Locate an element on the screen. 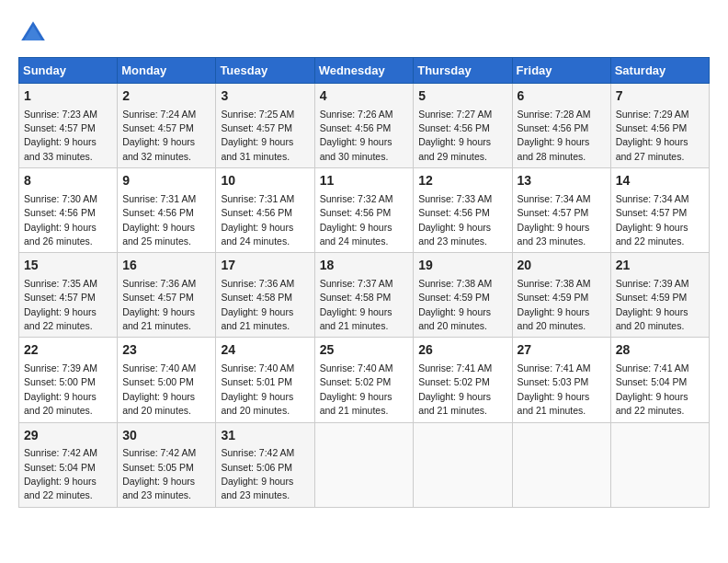 Image resolution: width=728 pixels, height=563 pixels. day-number: 28 is located at coordinates (660, 350).